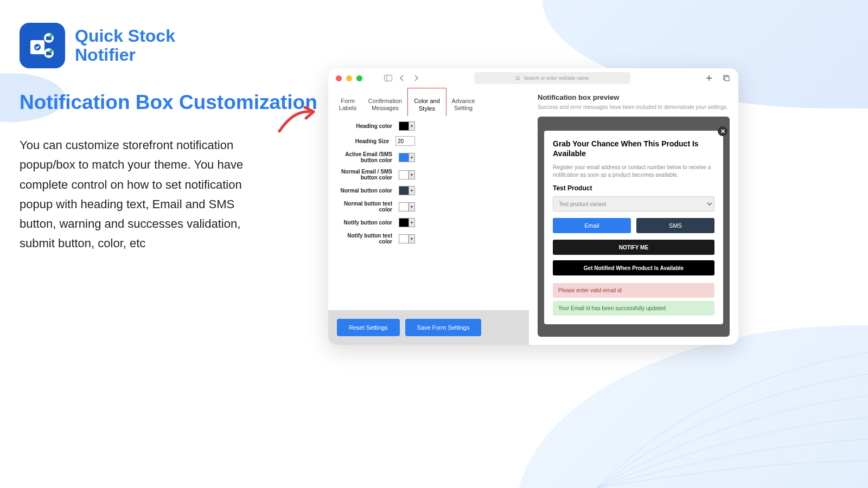 The width and height of the screenshot is (868, 488). What do you see at coordinates (339, 78) in the screenshot?
I see `window-close-dot` at bounding box center [339, 78].